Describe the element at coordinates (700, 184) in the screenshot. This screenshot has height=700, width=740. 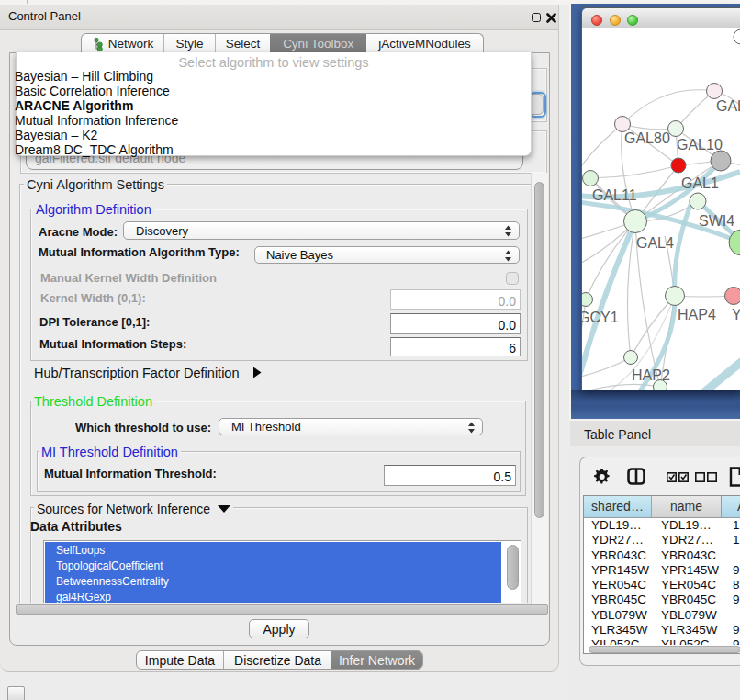
I see `svg-text: GAL1` at that location.